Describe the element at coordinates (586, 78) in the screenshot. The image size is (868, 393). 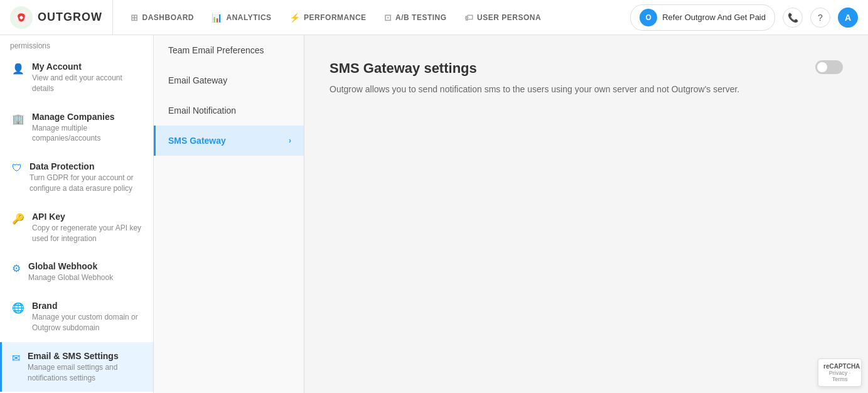
I see `sms-header-row: SMS Gateway settings Outgrow allows you …` at that location.